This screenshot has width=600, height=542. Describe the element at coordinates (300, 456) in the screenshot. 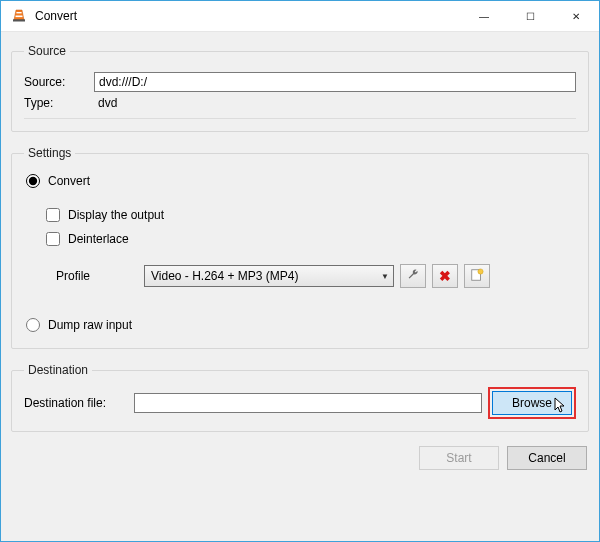

I see `dialog-buttons: Start Cancel` at that location.